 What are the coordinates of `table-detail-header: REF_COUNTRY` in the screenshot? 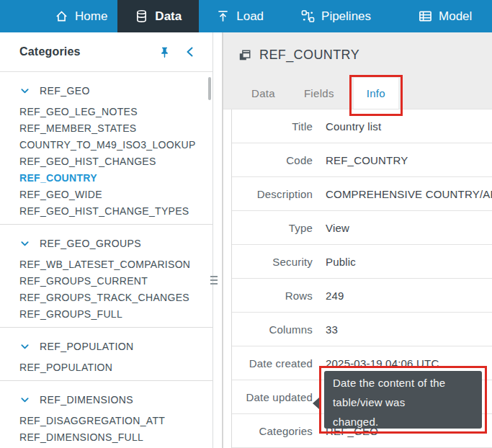 It's located at (357, 55).